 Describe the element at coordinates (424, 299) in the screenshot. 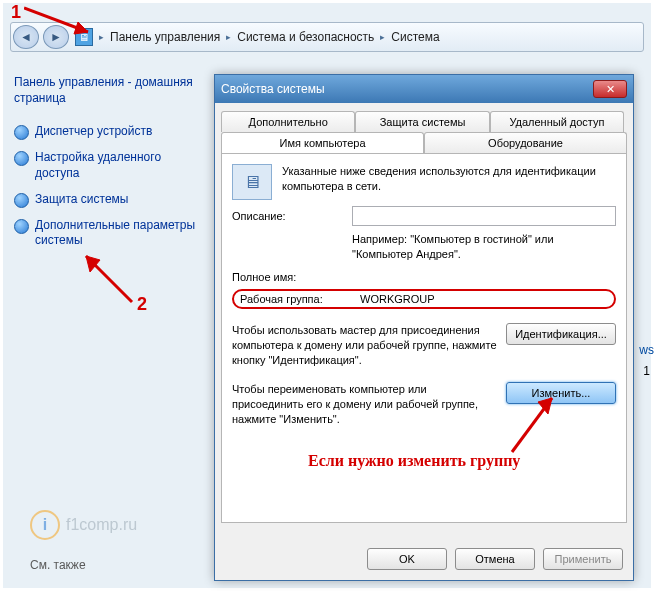

I see `workgroup-highlight: Рабочая группа: WORKGROUP` at that location.